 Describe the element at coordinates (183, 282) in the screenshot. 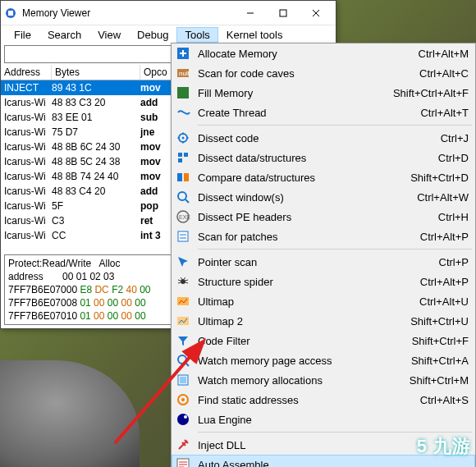

I see `spider-icon` at that location.